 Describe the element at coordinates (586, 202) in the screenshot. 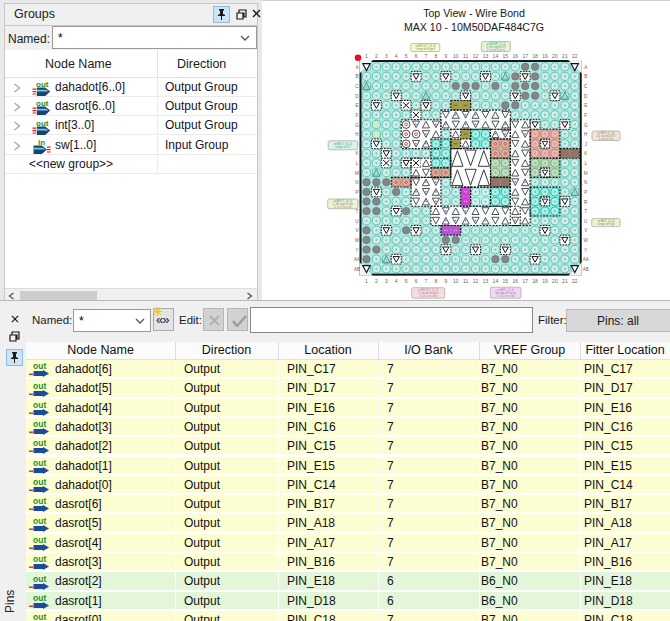

I see `svg-text: R` at that location.